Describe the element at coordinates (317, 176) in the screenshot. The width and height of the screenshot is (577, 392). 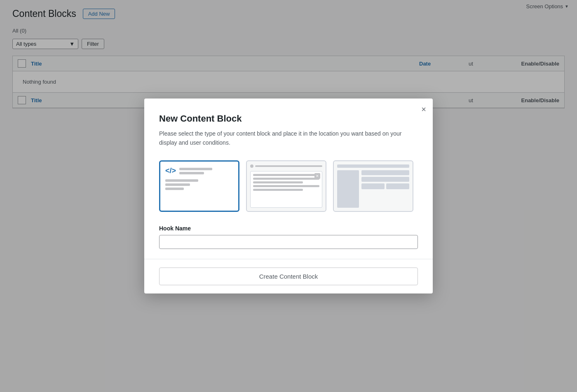
I see `close-x-icon: ✕` at that location.